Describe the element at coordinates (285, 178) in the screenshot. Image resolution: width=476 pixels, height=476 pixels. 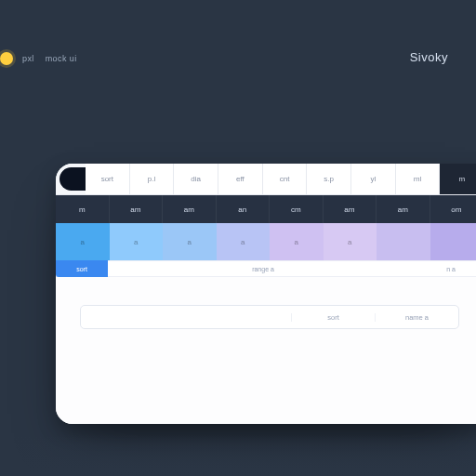
I see `tab-4: cnt` at that location.